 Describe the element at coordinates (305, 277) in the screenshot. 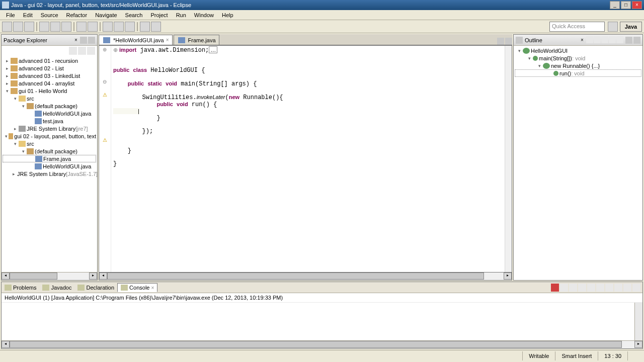

I see `editor-scrollbar: ◂ ▸` at that location.